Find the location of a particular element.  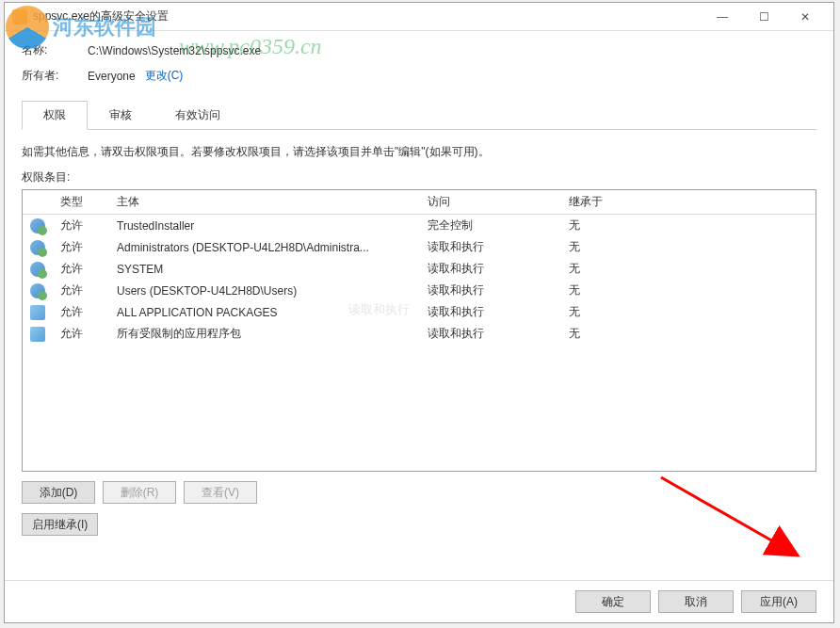

name-label: 名称: is located at coordinates (55, 51).